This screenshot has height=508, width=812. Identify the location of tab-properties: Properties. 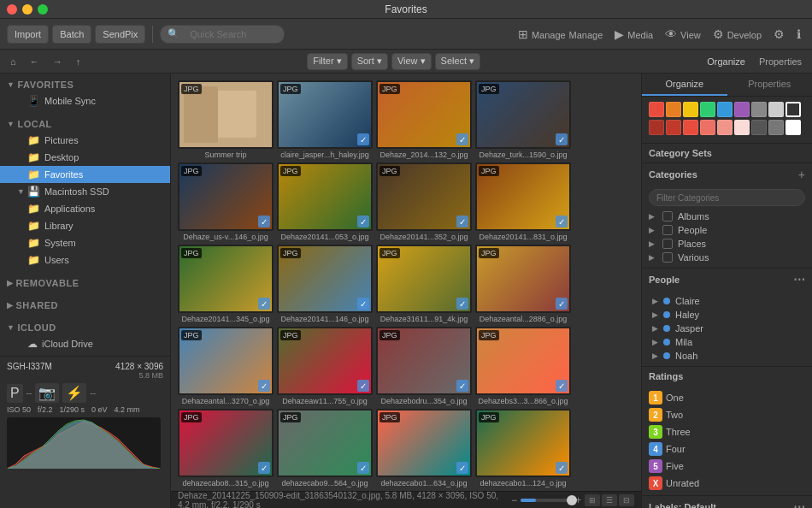
(770, 85).